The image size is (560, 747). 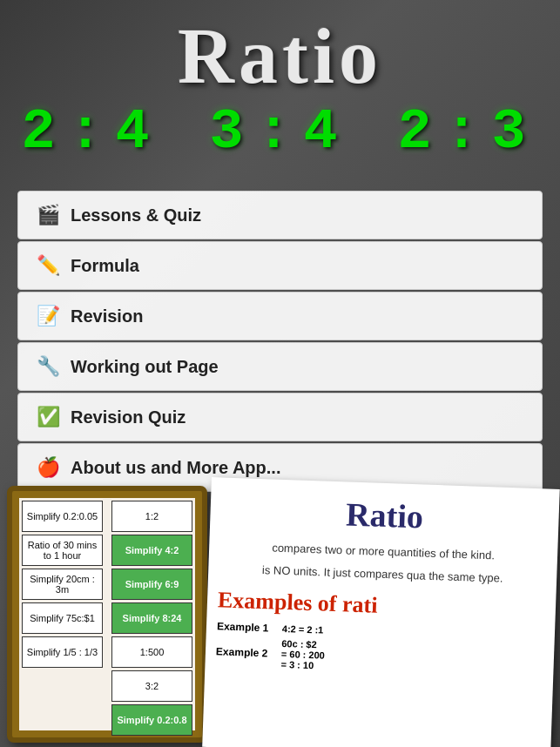 I want to click on quiz-cell: Simplify 4:2, so click(x=152, y=550).